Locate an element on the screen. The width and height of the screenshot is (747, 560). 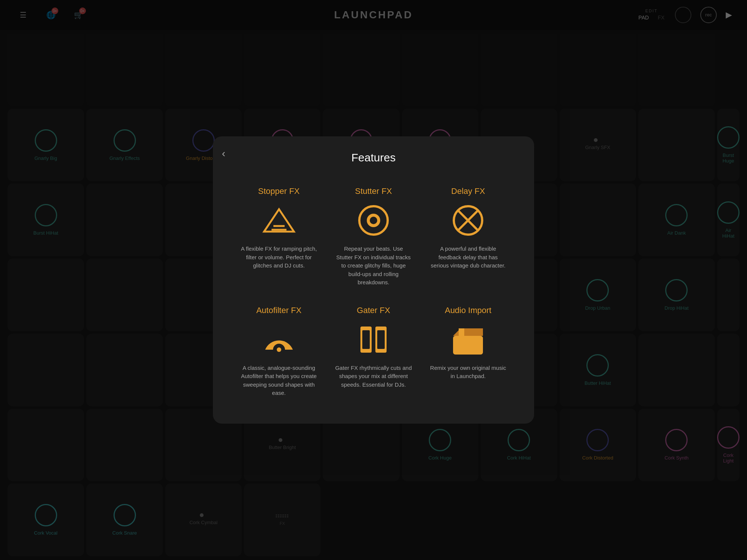
stutter-icon is located at coordinates (374, 220).